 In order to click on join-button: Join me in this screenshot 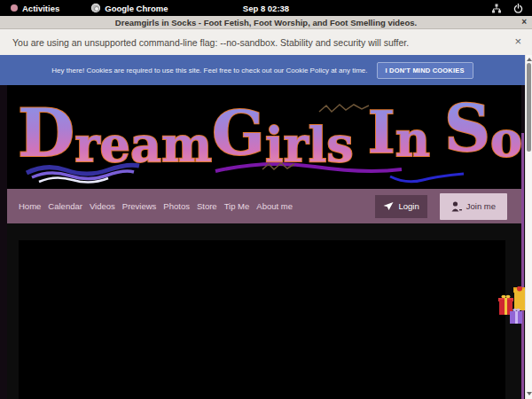, I will do `click(473, 207)`.